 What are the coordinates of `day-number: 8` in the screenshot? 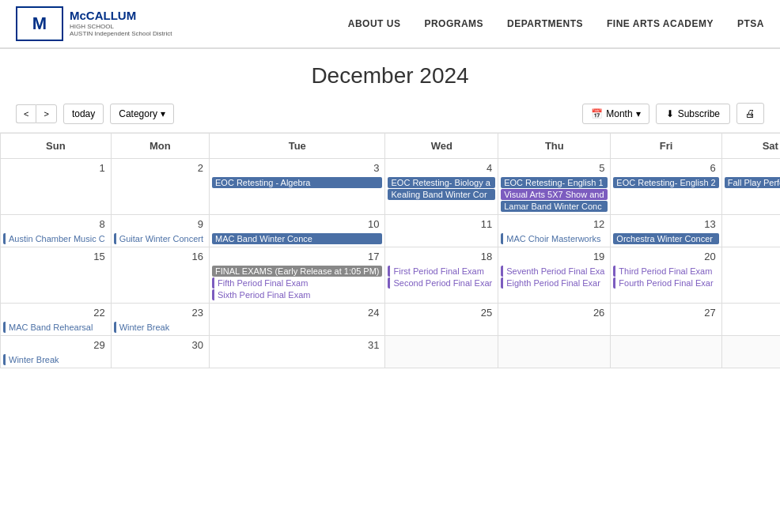 It's located at (55, 224).